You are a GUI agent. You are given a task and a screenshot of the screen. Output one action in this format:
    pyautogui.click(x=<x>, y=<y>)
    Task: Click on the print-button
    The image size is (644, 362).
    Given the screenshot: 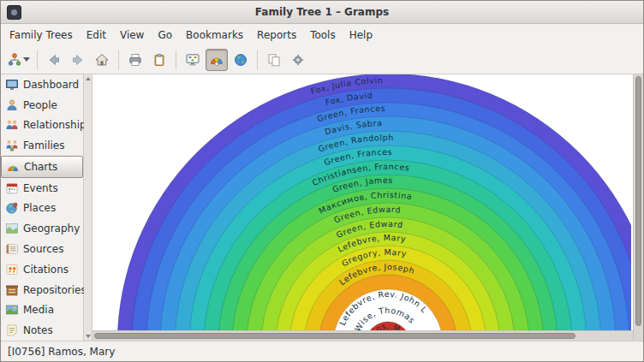 What is the action you would take?
    pyautogui.click(x=135, y=60)
    